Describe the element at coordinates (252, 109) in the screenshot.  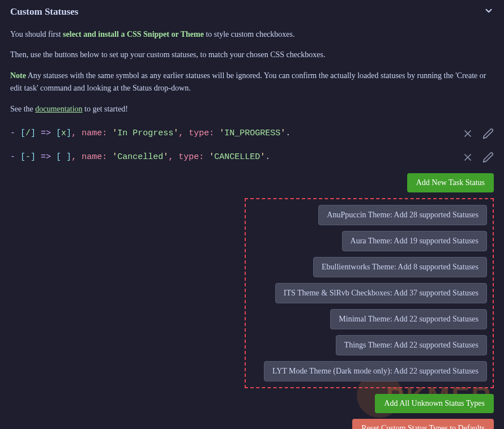
I see `intro-documentation: See the documentation to get started!` at that location.